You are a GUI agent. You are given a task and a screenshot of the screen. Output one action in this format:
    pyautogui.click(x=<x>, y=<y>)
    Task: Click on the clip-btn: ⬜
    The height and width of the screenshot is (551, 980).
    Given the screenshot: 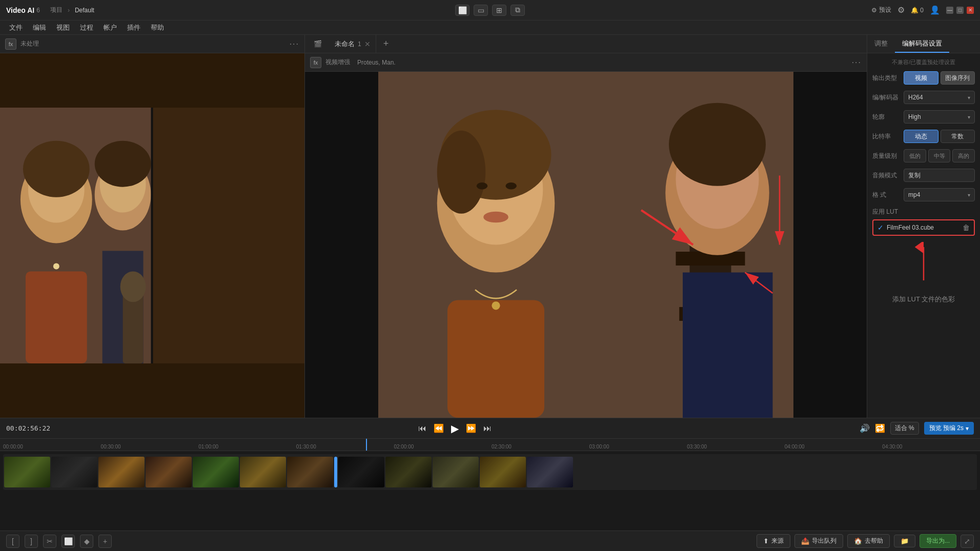 What is the action you would take?
    pyautogui.click(x=68, y=541)
    